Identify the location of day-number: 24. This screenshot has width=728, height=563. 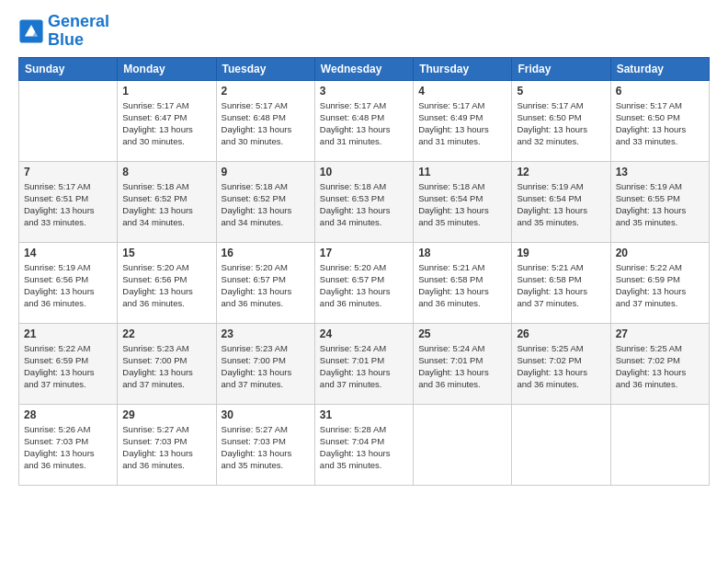
(364, 334).